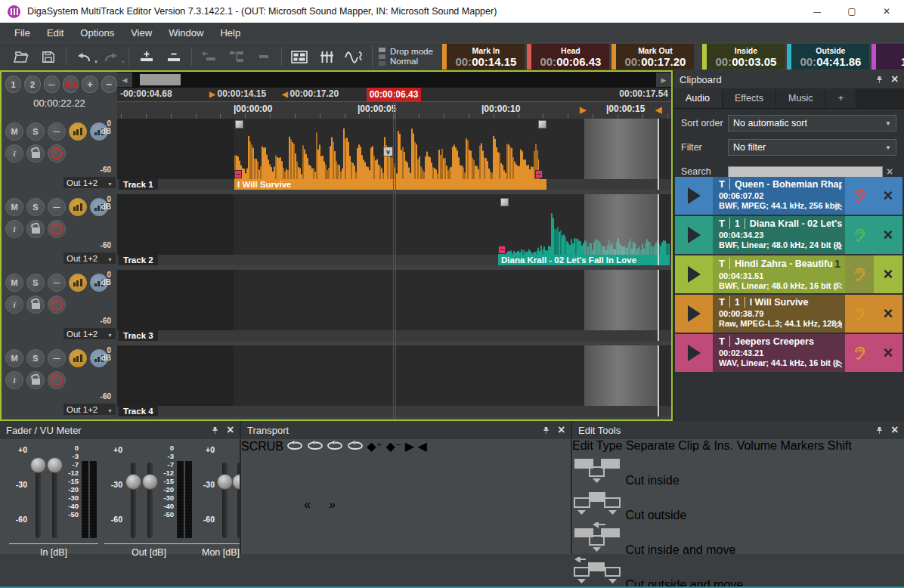  I want to click on zoom-to-selection-button, so click(71, 85).